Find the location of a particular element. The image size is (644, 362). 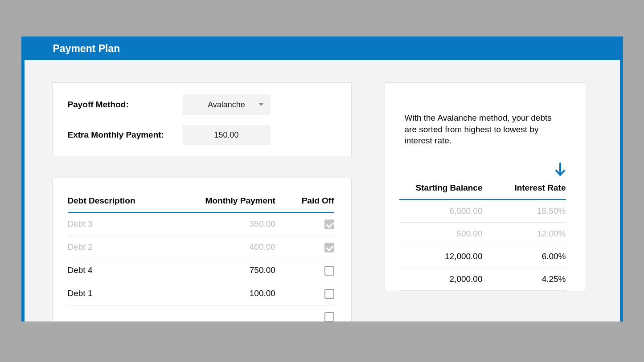

monthly-payment-cell: 350.00 is located at coordinates (235, 224).